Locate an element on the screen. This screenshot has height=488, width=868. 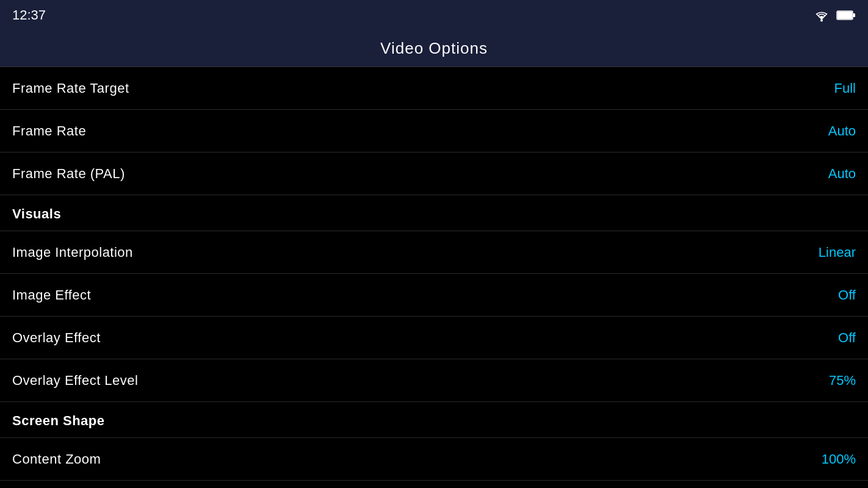
screen-shape-header-label: Screen Shape is located at coordinates (59, 421).